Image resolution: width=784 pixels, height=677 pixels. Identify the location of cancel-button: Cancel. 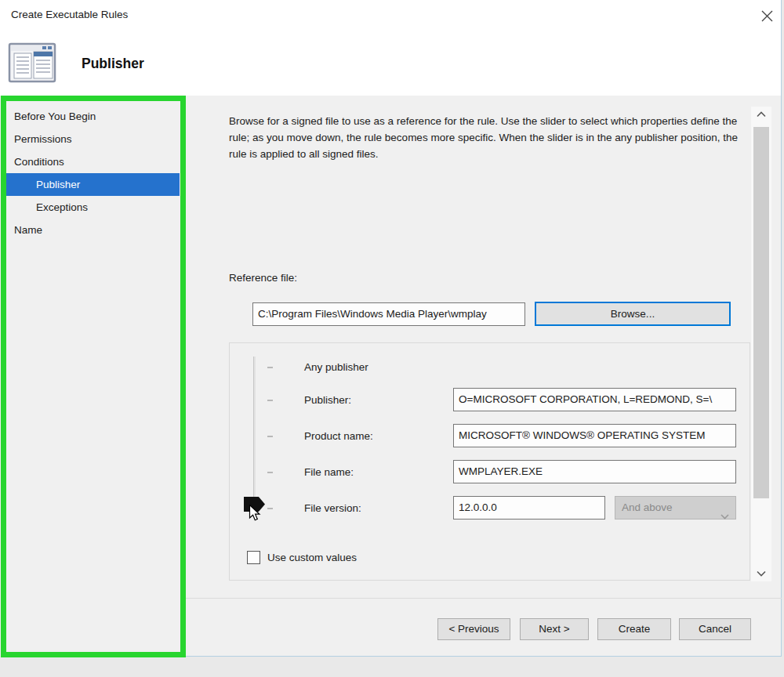
(715, 629).